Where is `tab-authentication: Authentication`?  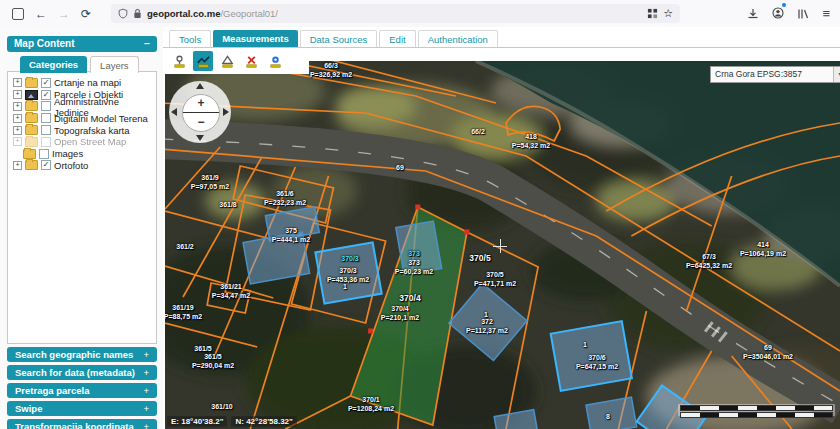
tab-authentication: Authentication is located at coordinates (458, 38).